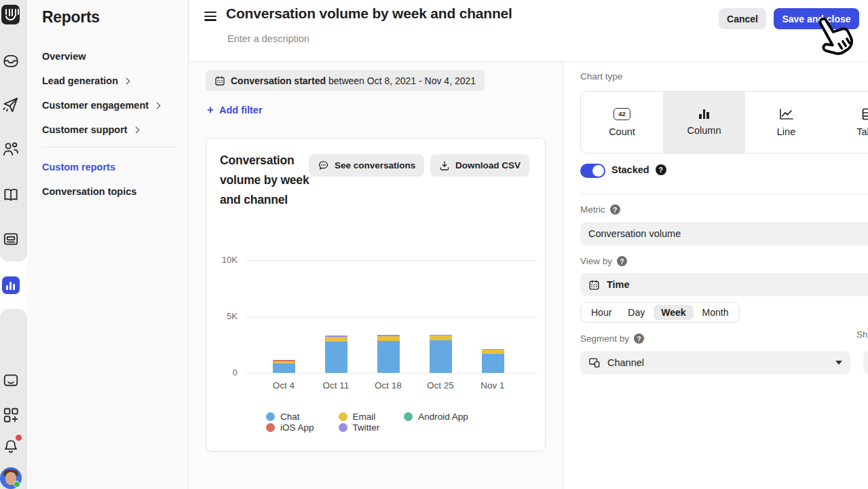 This screenshot has width=868, height=489. What do you see at coordinates (593, 171) in the screenshot?
I see `stacked-toggle` at bounding box center [593, 171].